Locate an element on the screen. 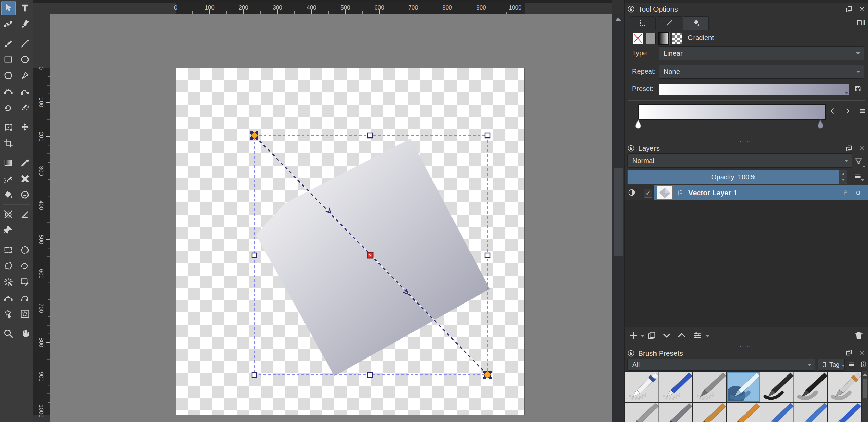 This screenshot has height=422, width=868. raindrop-select-tool is located at coordinates (8, 314).